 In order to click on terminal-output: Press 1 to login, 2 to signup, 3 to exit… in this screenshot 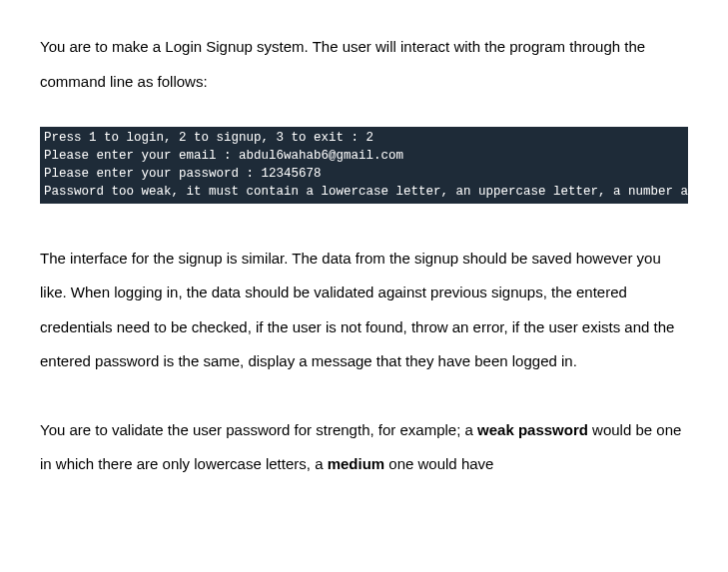, I will do `click(364, 166)`.